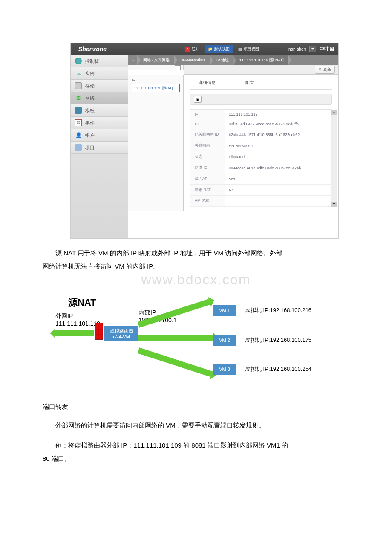 The width and height of the screenshot is (392, 555). I want to click on refresh-button: ⟳ 刷新, so click(325, 70).